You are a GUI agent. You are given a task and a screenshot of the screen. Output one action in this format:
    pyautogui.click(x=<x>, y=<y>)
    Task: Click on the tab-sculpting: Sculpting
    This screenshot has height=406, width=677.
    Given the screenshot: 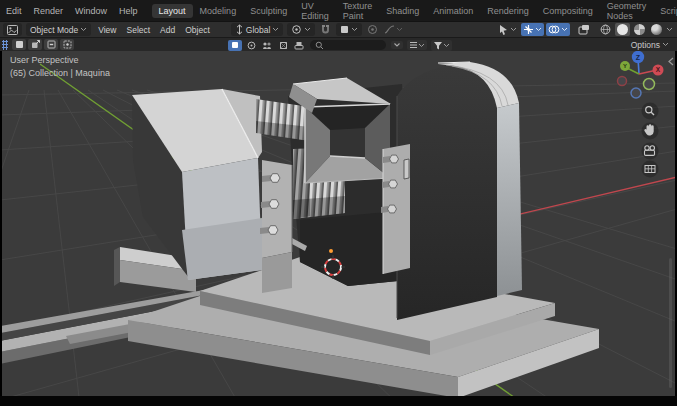 What is the action you would take?
    pyautogui.click(x=268, y=11)
    